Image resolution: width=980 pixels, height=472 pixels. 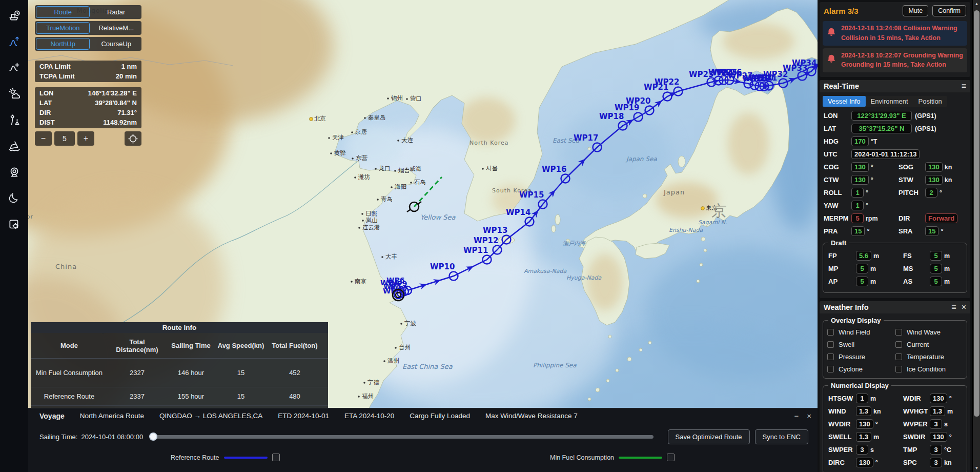 I want to click on pra-value: 15, so click(x=858, y=231).